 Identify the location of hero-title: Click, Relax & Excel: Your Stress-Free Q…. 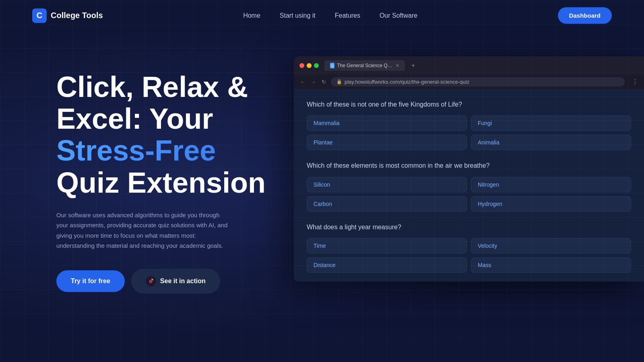
(173, 135).